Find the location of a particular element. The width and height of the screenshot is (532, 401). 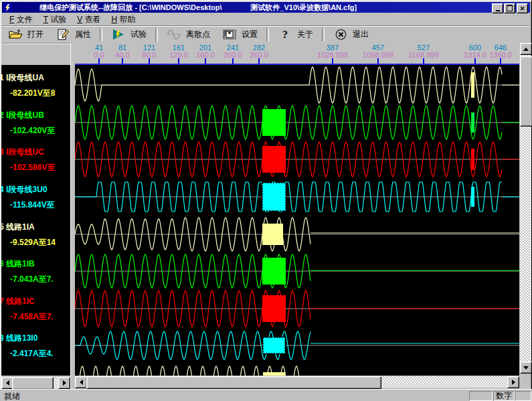

toolbar: 打开 属性 试验 离散点 is located at coordinates (266, 35).